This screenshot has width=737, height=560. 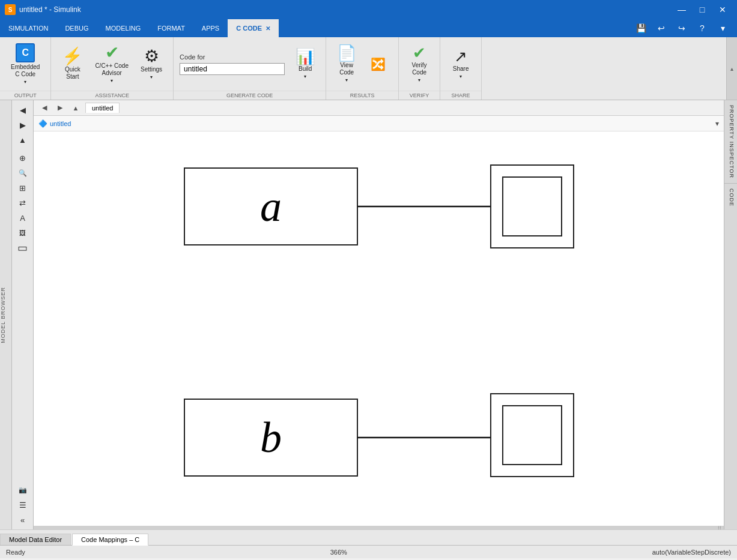 I want to click on settings-caret: ▾, so click(x=151, y=77).